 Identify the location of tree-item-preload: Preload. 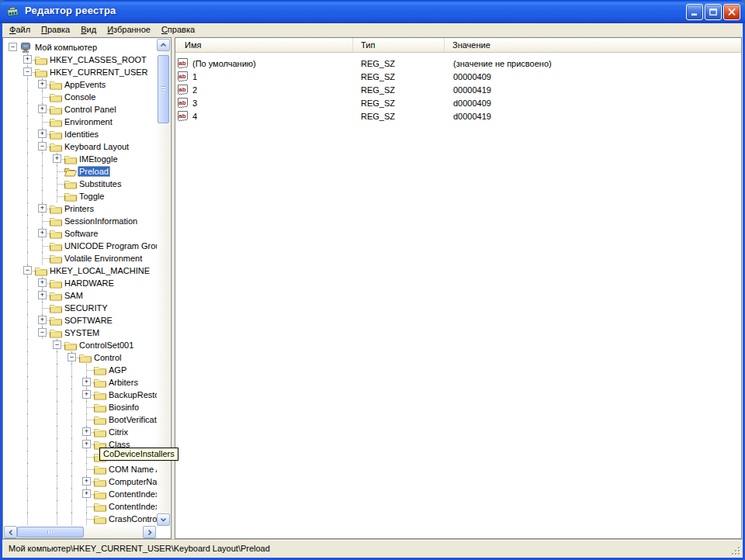
(81, 171).